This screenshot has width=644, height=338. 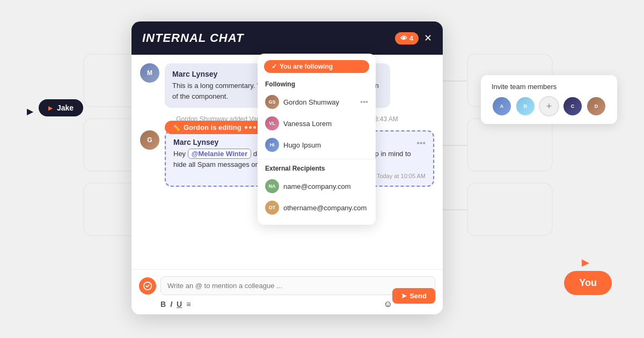 What do you see at coordinates (50, 108) in the screenshot?
I see `play-icon: ▶` at bounding box center [50, 108].